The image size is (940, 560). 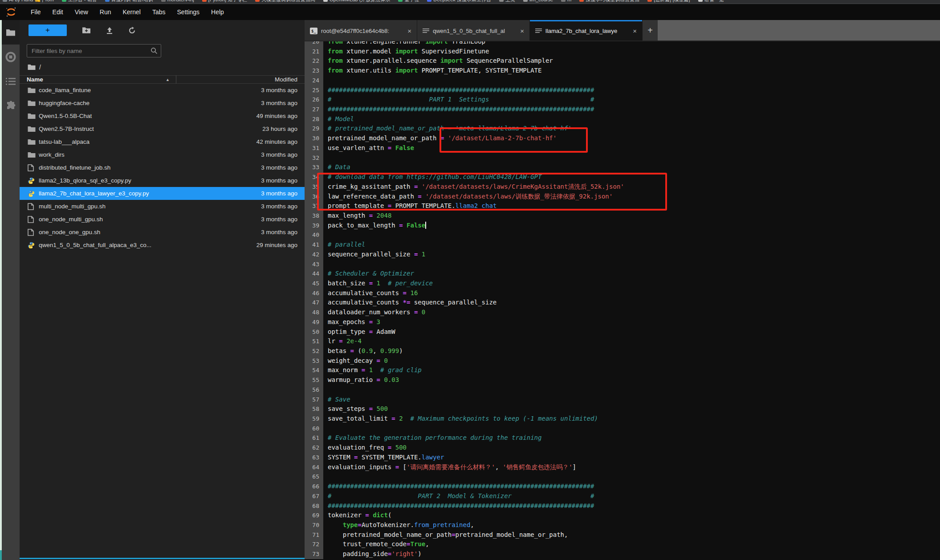 What do you see at coordinates (650, 30) in the screenshot?
I see `new-tab-button: +` at bounding box center [650, 30].